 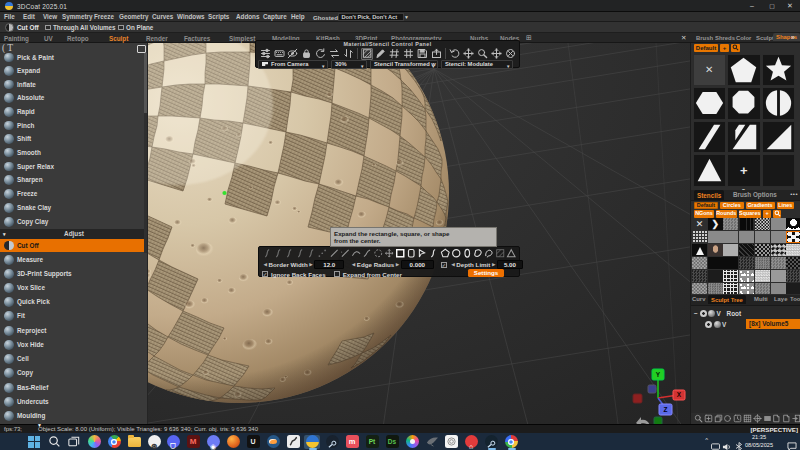 What do you see at coordinates (793, 224) in the screenshot?
I see `stencil-circle-figure` at bounding box center [793, 224].